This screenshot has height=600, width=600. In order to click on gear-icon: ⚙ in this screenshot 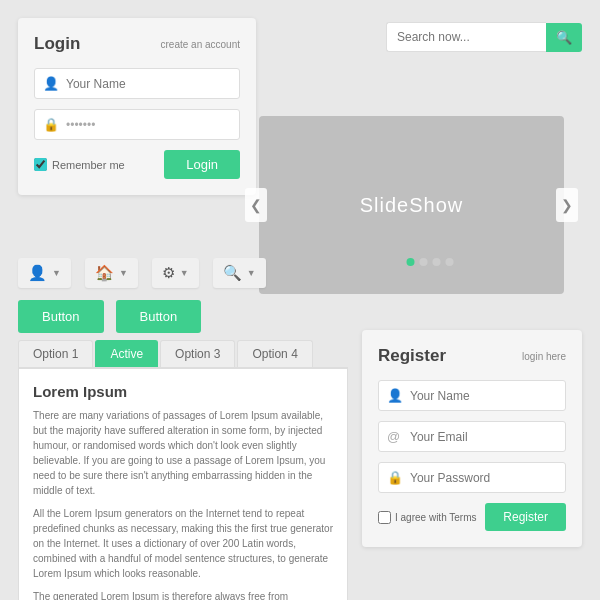, I will do `click(168, 273)`.